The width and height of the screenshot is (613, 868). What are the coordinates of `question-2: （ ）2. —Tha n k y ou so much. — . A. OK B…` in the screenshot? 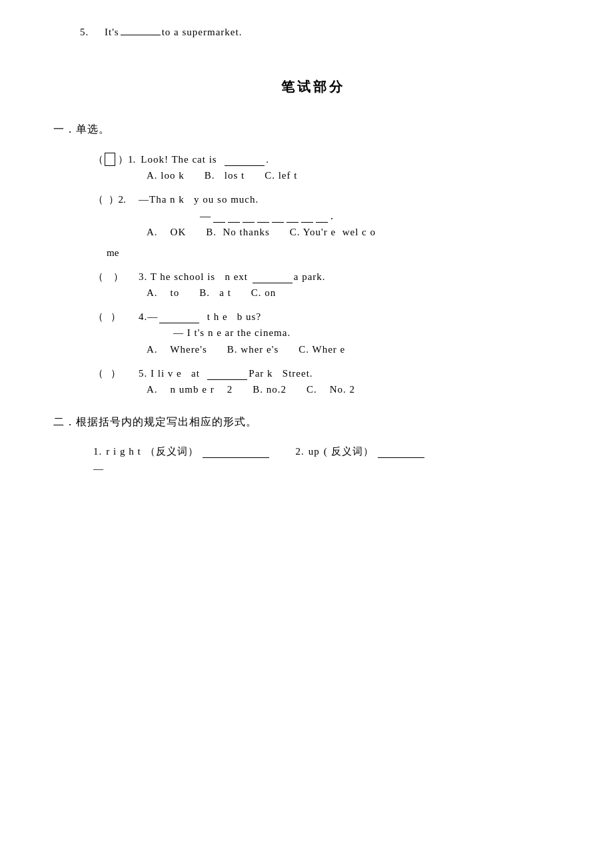 It's located at (333, 226).